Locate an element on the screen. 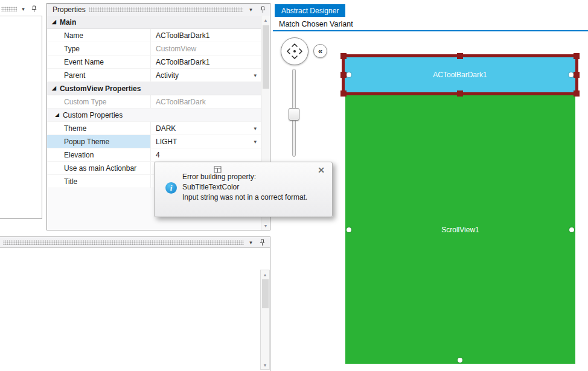 Image resolution: width=588 pixels, height=371 pixels. property-row-elevation: Elevation 4 is located at coordinates (154, 155).